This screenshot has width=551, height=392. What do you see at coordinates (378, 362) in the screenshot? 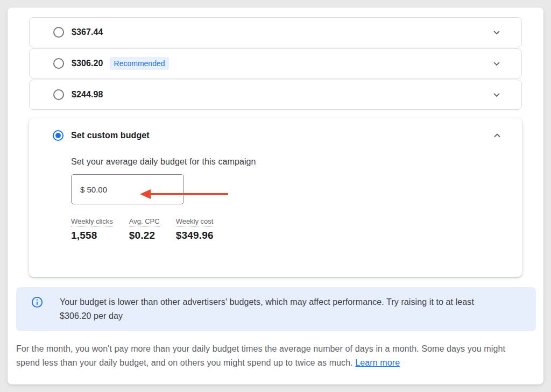
I see `learn-more-link: Learn more` at bounding box center [378, 362].